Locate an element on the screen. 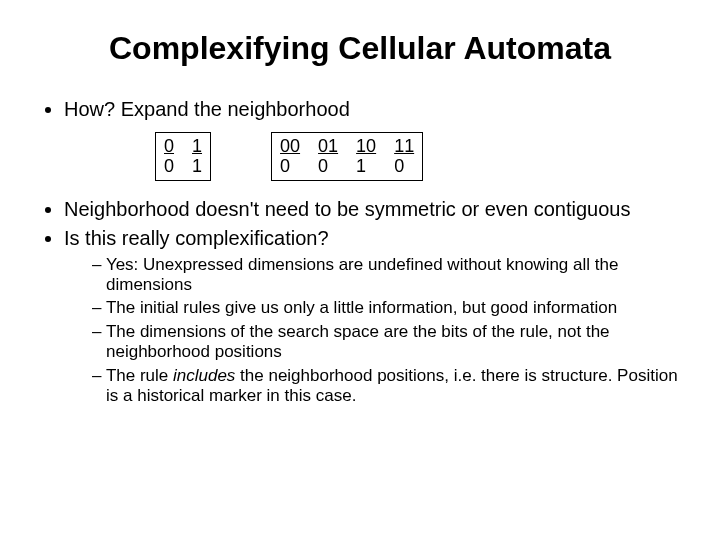  sub-bullet-4: The rule includes the neighborhood posit… is located at coordinates (386, 386).